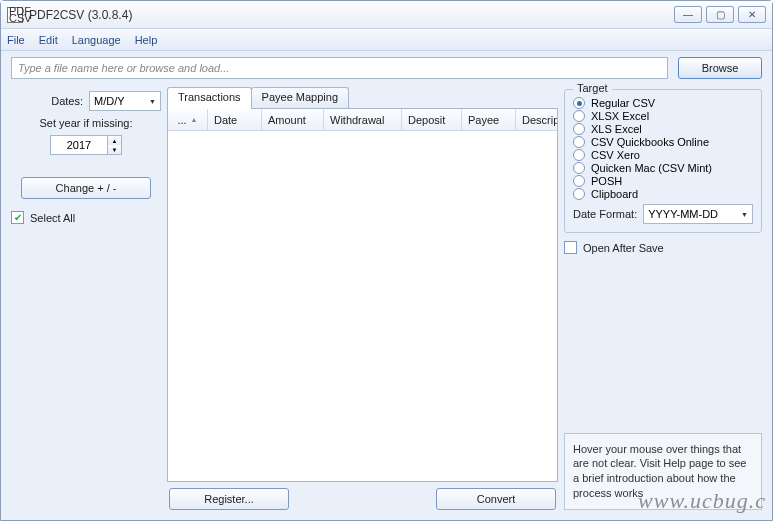 The image size is (773, 521). Describe the element at coordinates (67, 101) in the screenshot. I see `dates-label: Dates:` at that location.